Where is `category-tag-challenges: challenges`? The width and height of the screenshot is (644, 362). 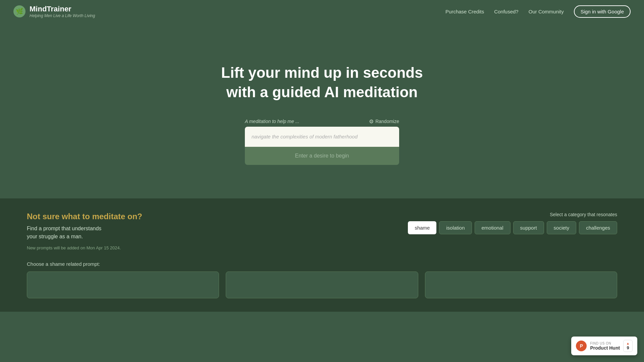 category-tag-challenges: challenges is located at coordinates (598, 228).